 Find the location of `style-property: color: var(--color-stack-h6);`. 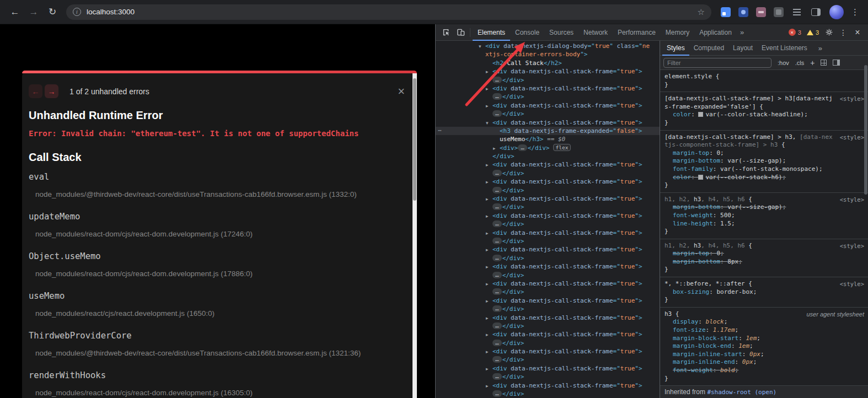

style-property: color: var(--color-stack-h6); is located at coordinates (764, 178).